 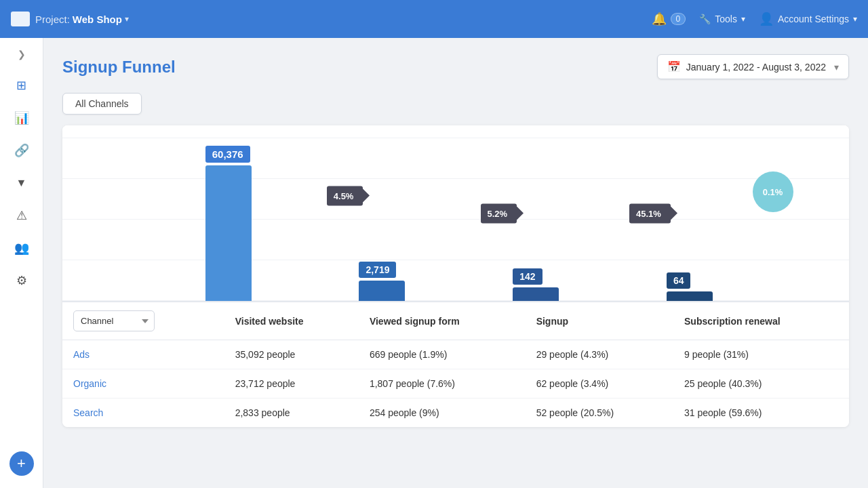 I want to click on notifications-button: 🔔 0, so click(x=669, y=19).